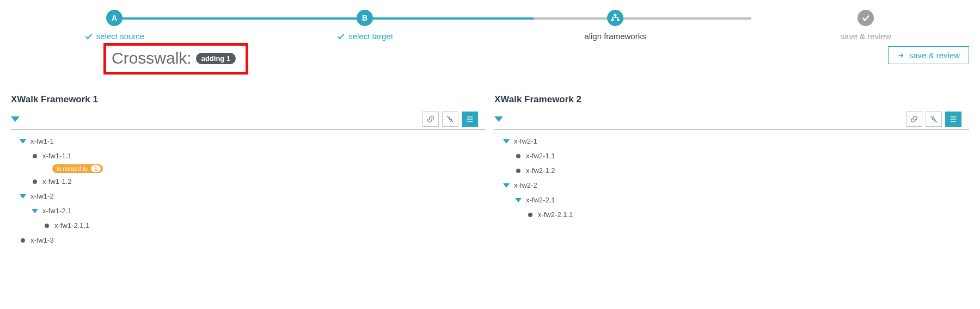 This screenshot has width=980, height=309. What do you see at coordinates (57, 156) in the screenshot?
I see `node-label: x-fw1-1.1` at bounding box center [57, 156].